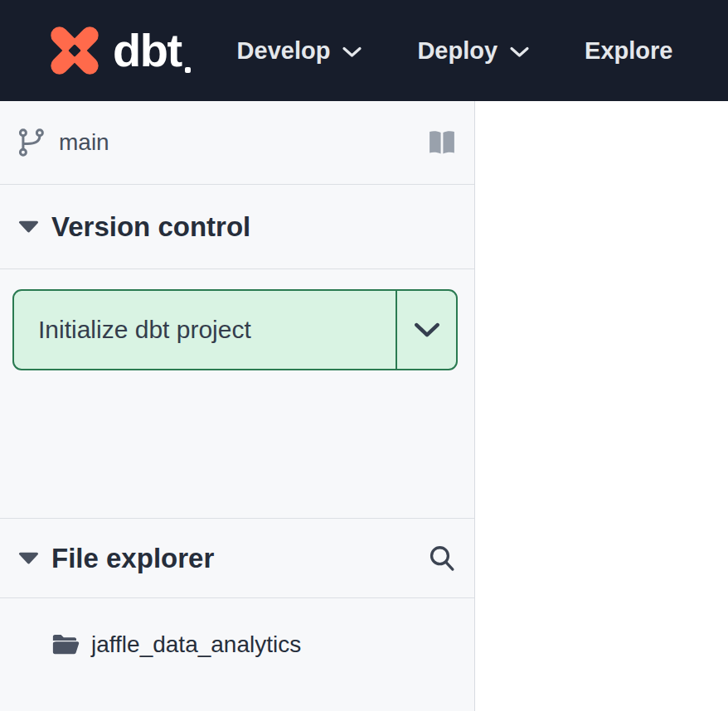 This screenshot has width=728, height=711. Describe the element at coordinates (187, 70) in the screenshot. I see `logo-trademark-dot` at that location.